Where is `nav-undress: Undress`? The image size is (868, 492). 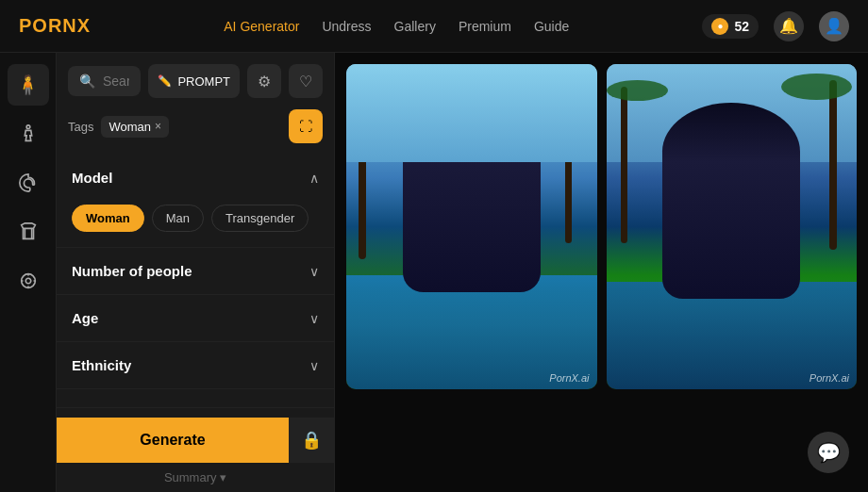 nav-undress: Undress is located at coordinates (346, 26).